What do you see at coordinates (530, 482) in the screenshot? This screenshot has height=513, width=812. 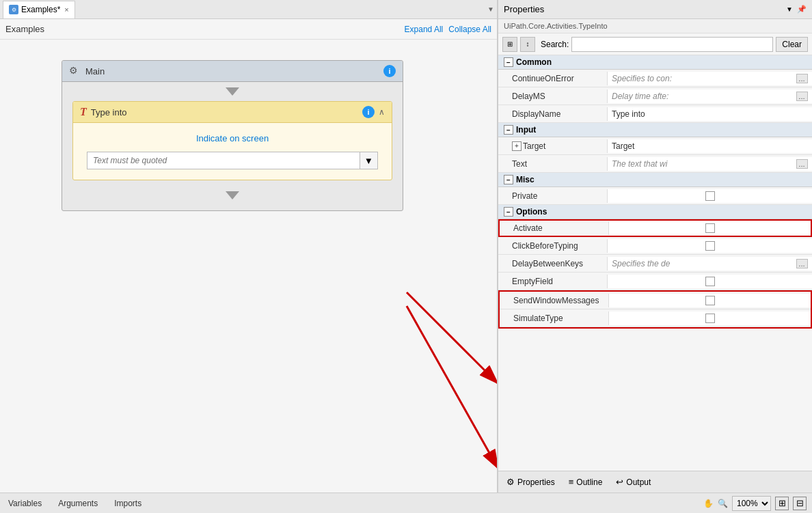 I see `tab-properties: ⚙ Properties` at bounding box center [530, 482].